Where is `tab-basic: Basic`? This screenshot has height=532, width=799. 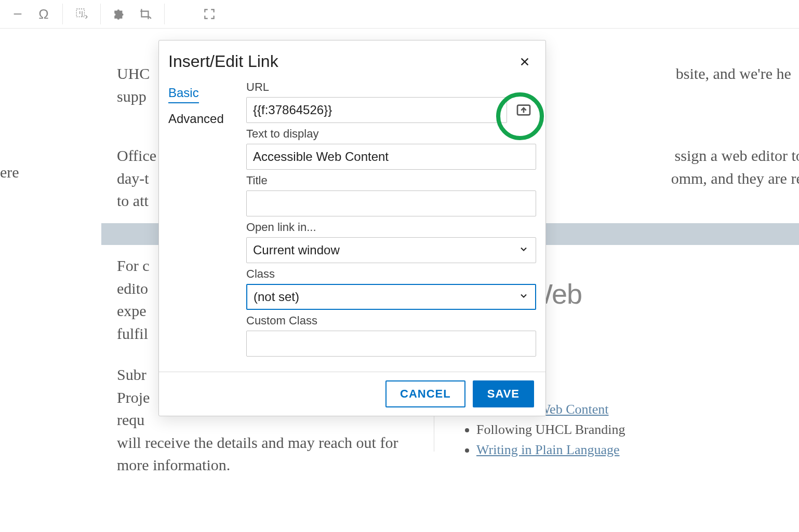 tab-basic: Basic is located at coordinates (184, 93).